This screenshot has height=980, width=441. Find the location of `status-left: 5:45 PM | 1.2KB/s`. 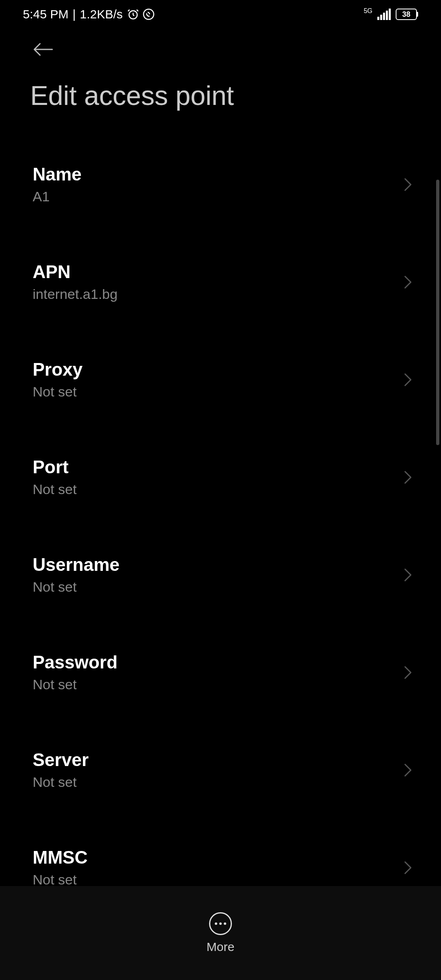

status-left: 5:45 PM | 1.2KB/s is located at coordinates (89, 14).